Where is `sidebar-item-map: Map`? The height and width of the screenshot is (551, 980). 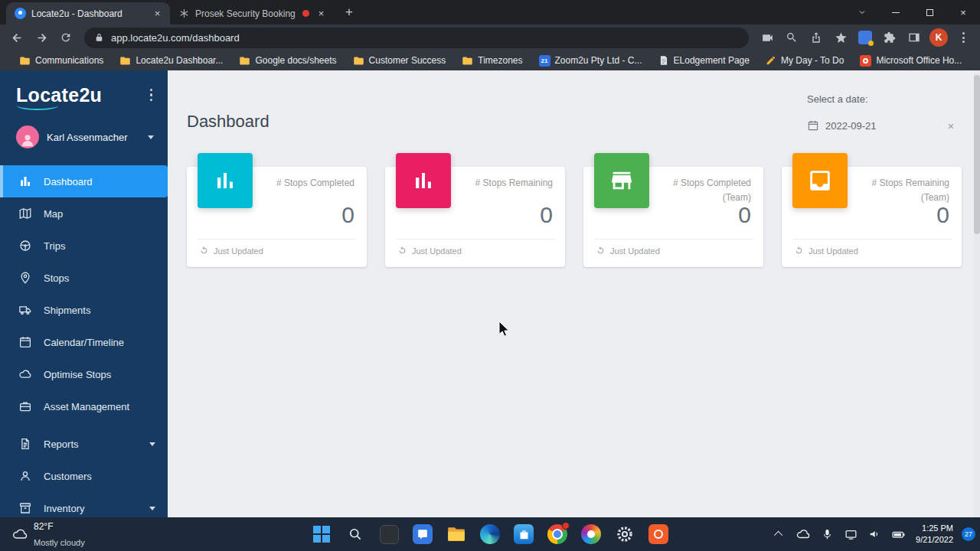
sidebar-item-map: Map is located at coordinates (84, 214).